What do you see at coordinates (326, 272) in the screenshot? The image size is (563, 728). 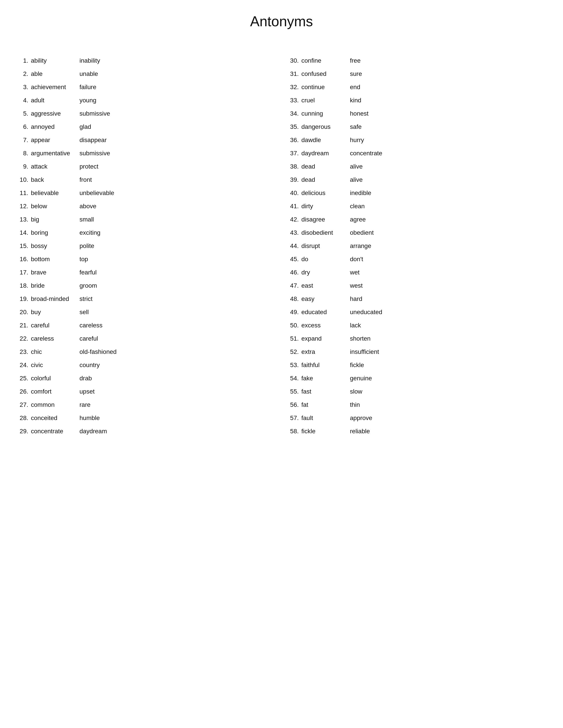 I see `entry-word: dry` at bounding box center [326, 272].